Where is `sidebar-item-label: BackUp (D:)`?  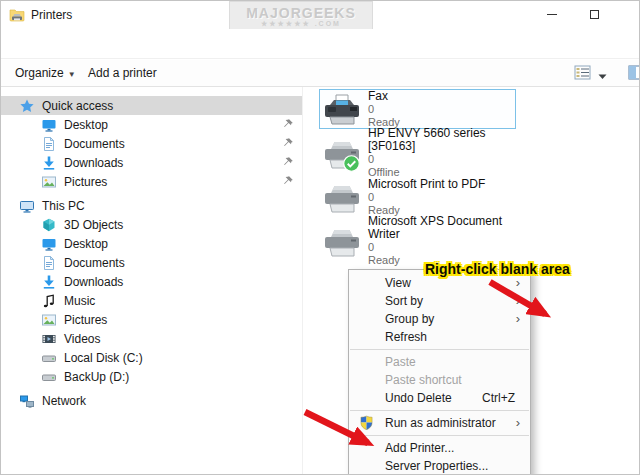 sidebar-item-label: BackUp (D:) is located at coordinates (96, 377).